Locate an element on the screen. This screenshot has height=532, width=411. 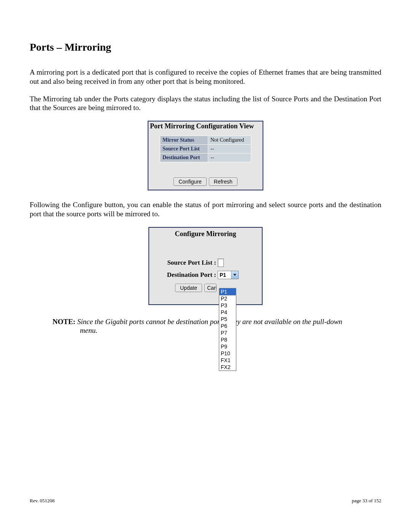
mirror-status-label: Mirror Status is located at coordinates (184, 140).